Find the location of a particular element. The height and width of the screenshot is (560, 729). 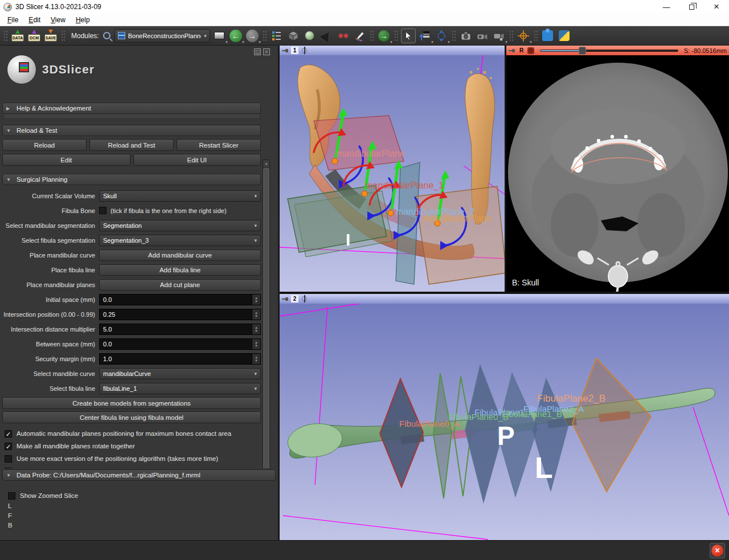

between-space-spinbox: 0.0 ▲▼ is located at coordinates (180, 344).